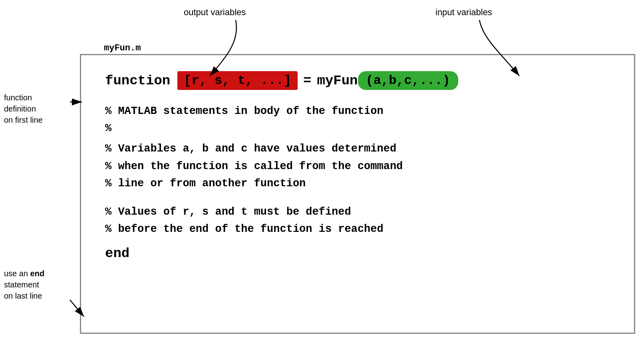  I want to click on comment-line-7: % before the end of the function is reac…, so click(360, 229).